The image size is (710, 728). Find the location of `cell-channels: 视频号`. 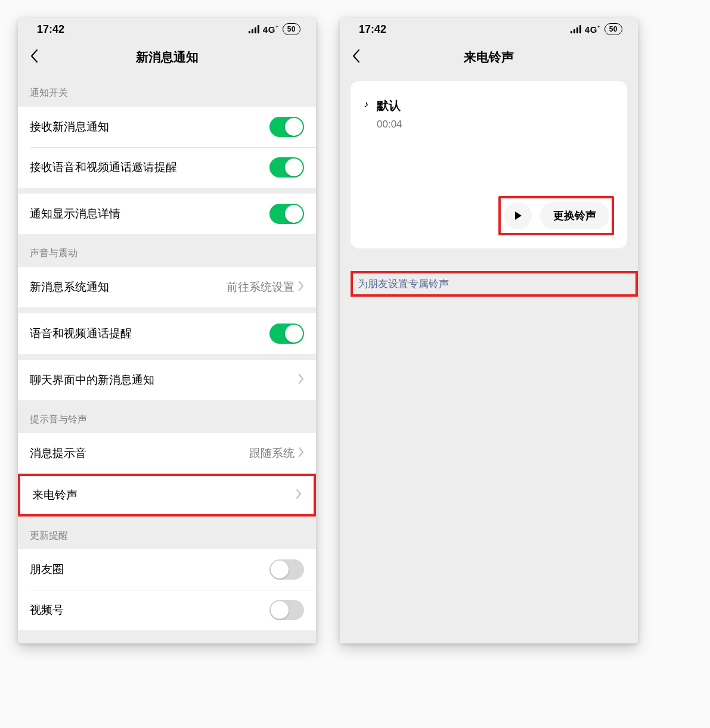

cell-channels: 视频号 is located at coordinates (167, 610).